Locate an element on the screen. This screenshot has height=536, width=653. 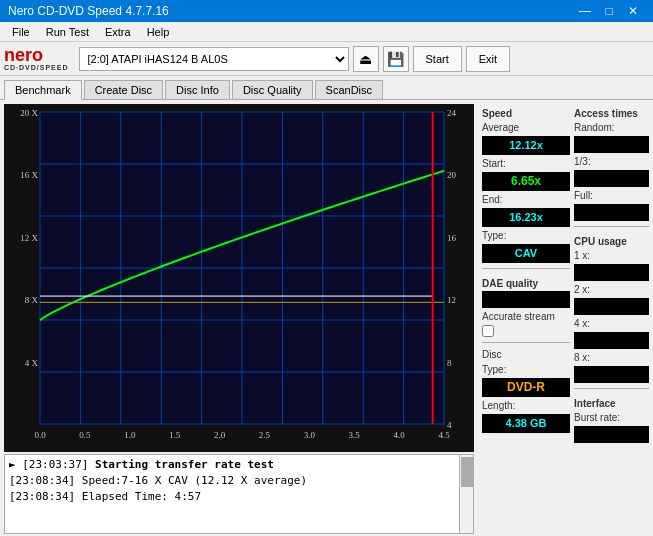
tab-bar: Benchmark Create Disc Disc Info Disc Qua… is located at coordinates (326, 88).